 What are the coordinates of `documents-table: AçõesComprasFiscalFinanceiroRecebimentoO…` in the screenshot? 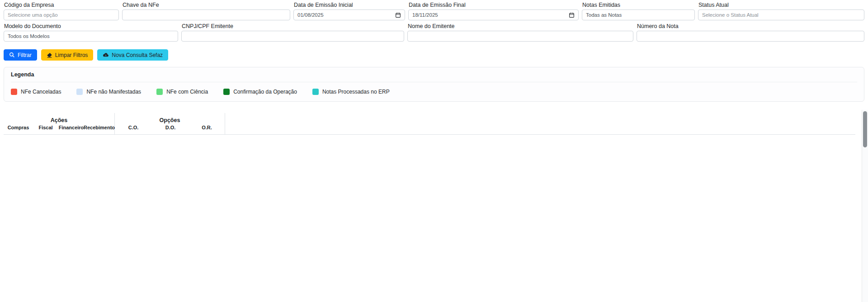 It's located at (429, 124).